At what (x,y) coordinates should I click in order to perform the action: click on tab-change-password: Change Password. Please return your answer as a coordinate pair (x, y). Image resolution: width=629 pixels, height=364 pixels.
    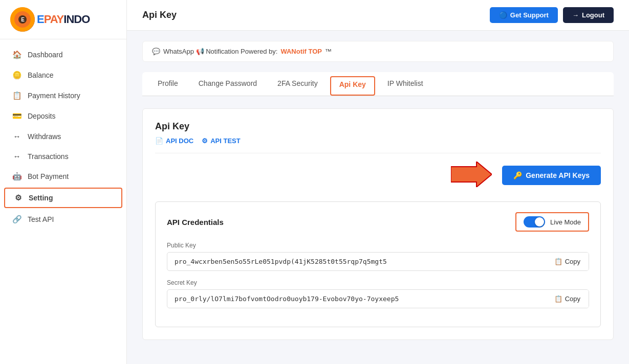
    Looking at the image, I should click on (228, 84).